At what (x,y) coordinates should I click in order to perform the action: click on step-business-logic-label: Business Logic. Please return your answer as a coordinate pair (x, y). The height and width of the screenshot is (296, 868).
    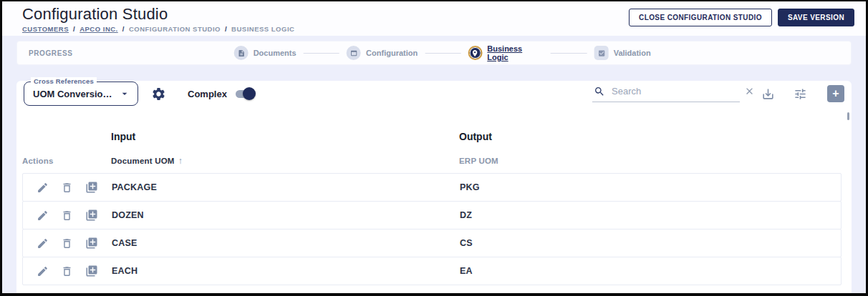
    Looking at the image, I should click on (516, 53).